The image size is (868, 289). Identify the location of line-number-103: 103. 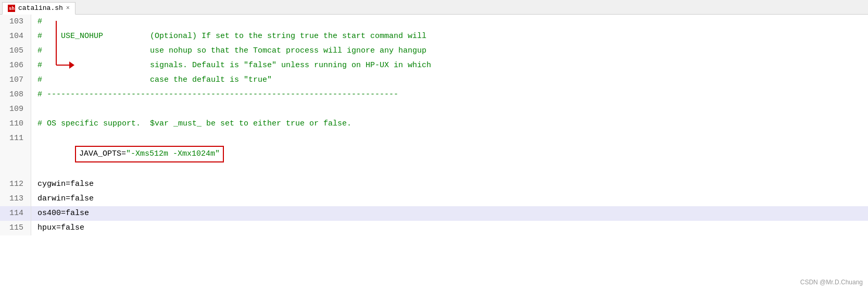
(16, 22).